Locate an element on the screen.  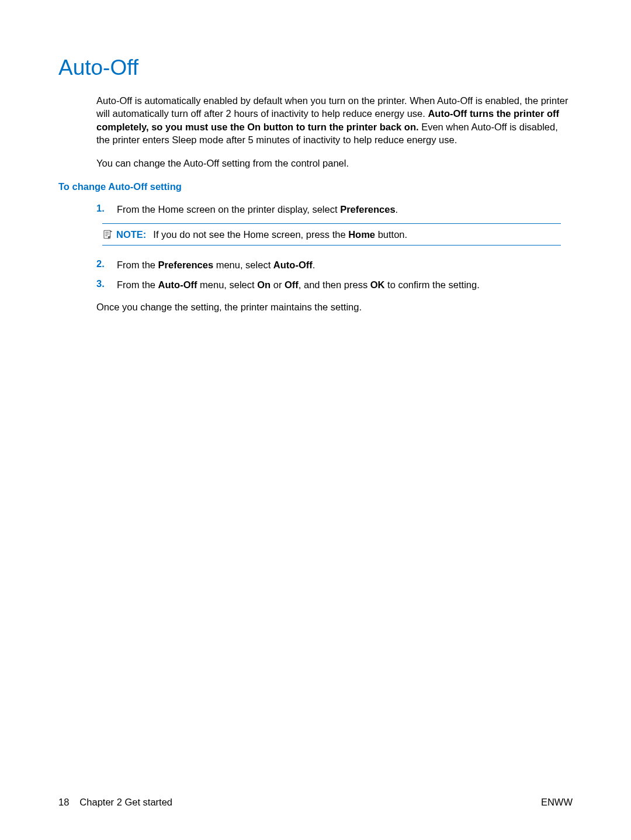
note-callout: NOTE:If you do not see the Home screen, … is located at coordinates (332, 234).